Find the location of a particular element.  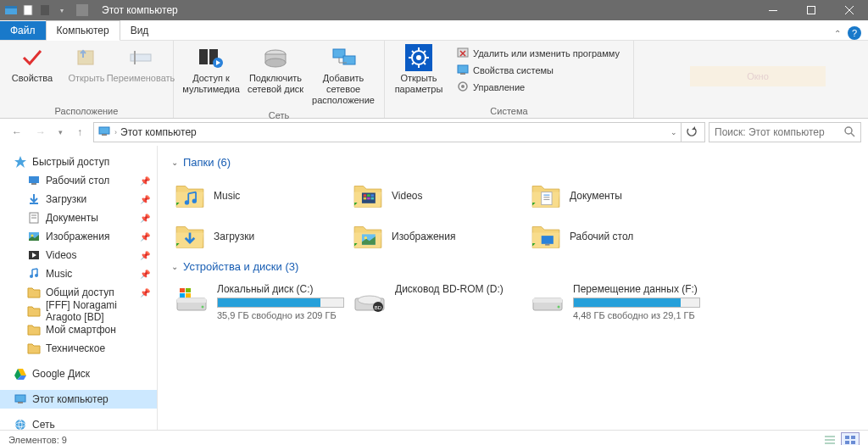

view-large-button is located at coordinates (850, 439).